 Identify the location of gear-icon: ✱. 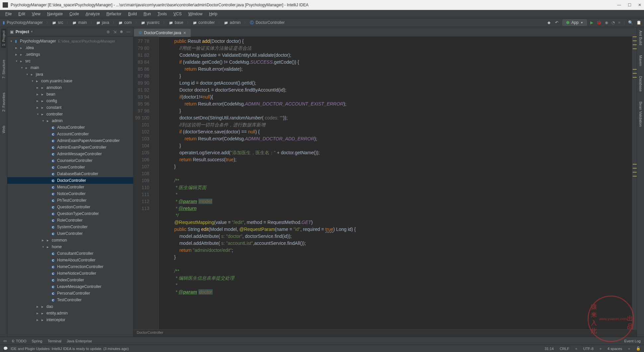
(121, 32).